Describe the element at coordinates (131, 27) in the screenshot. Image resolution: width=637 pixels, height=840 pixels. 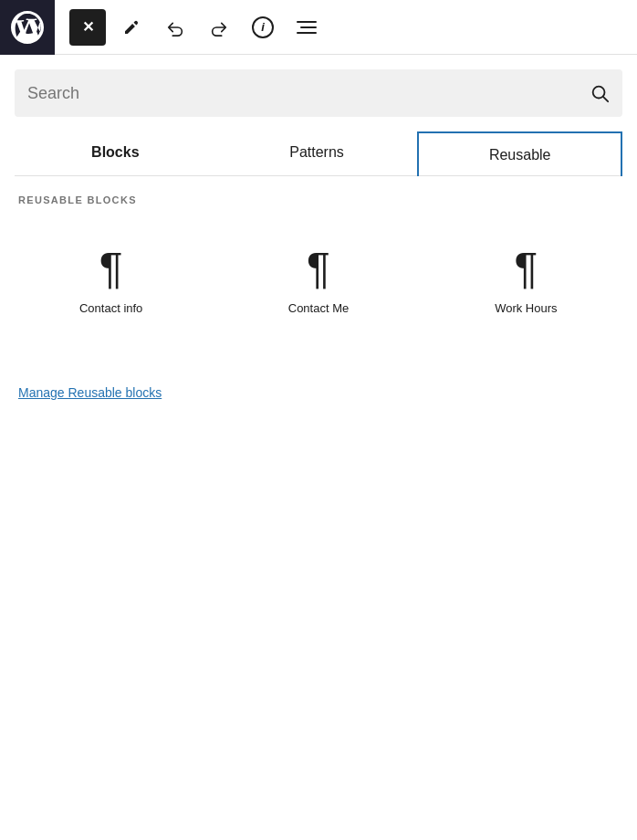
I see `edit-button` at that location.